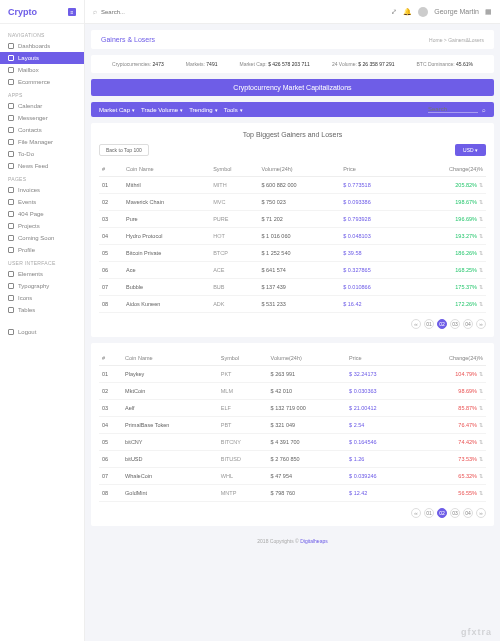 Image resolution: width=500 pixels, height=641 pixels. Describe the element at coordinates (166, 202) in the screenshot. I see `cell-name: Maverick Chain` at that location.